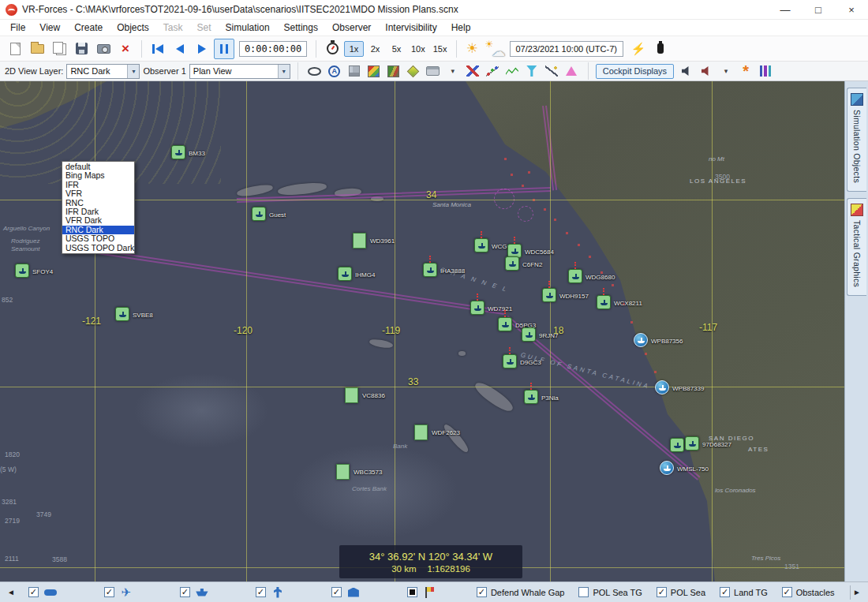 The height and width of the screenshot is (602, 868). Describe the element at coordinates (315, 71) in the screenshot. I see `zoom-region-button` at that location.